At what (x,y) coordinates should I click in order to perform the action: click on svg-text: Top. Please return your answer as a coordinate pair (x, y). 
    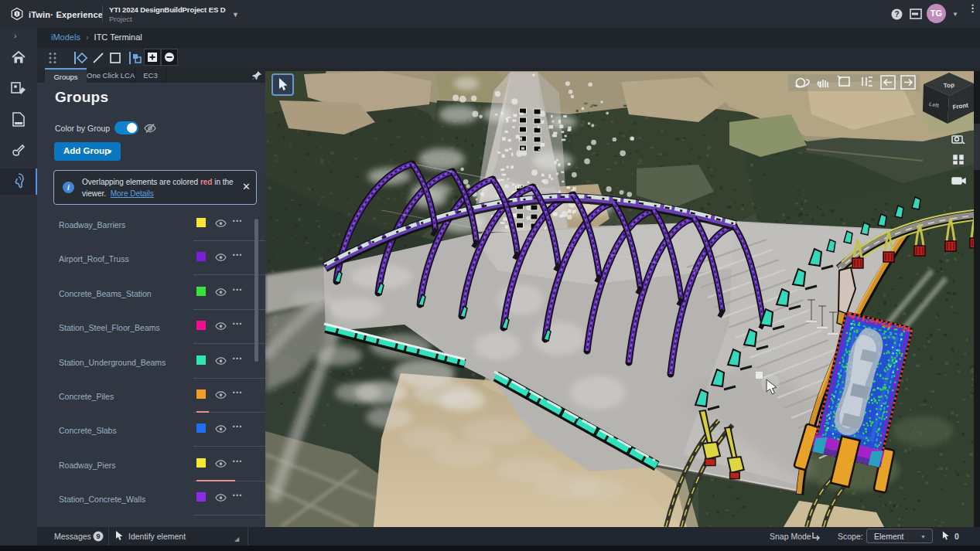
    Looking at the image, I should click on (948, 86).